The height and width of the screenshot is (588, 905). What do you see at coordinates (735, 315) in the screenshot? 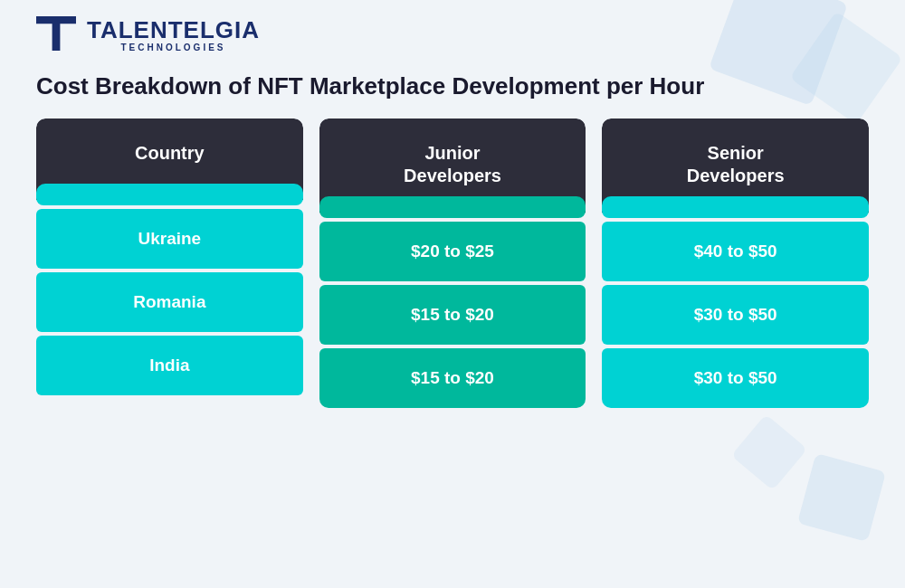
I see `senior-row-1: $30 to $50` at bounding box center [735, 315].